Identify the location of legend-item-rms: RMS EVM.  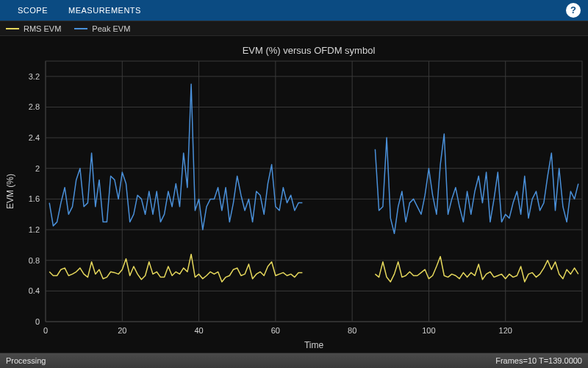
(34, 29).